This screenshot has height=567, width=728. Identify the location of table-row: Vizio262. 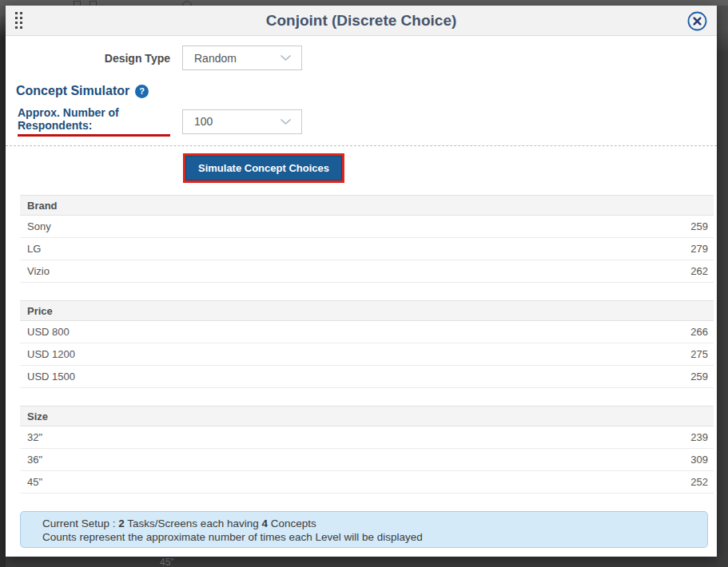
(367, 272).